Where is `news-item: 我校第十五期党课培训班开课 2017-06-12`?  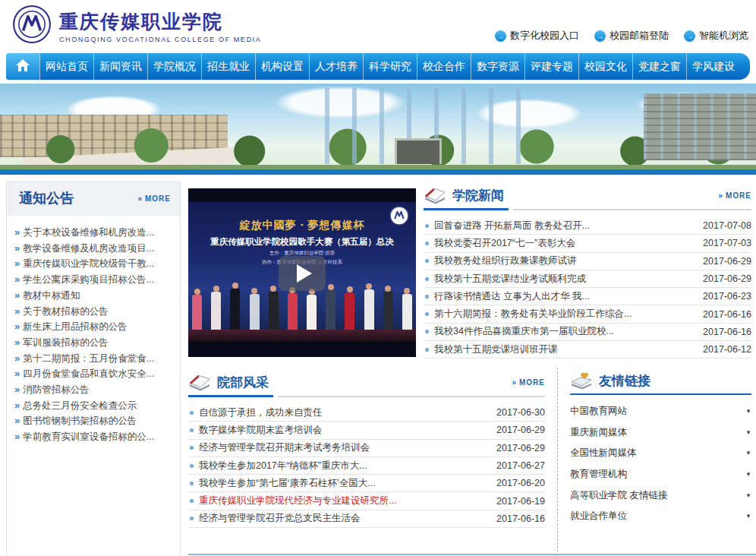
news-item: 我校第十五期党课培训班开课 2017-06-12 is located at coordinates (587, 349).